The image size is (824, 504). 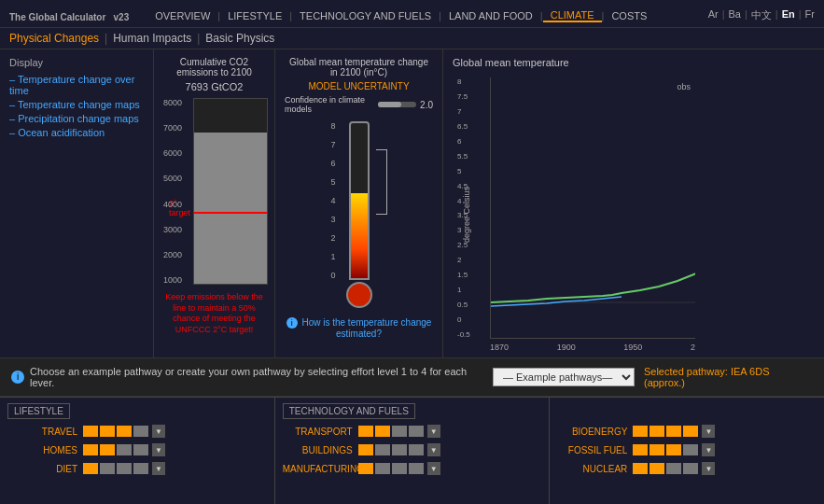 What do you see at coordinates (152, 38) in the screenshot?
I see `subnav-human: Human Impacts` at bounding box center [152, 38].